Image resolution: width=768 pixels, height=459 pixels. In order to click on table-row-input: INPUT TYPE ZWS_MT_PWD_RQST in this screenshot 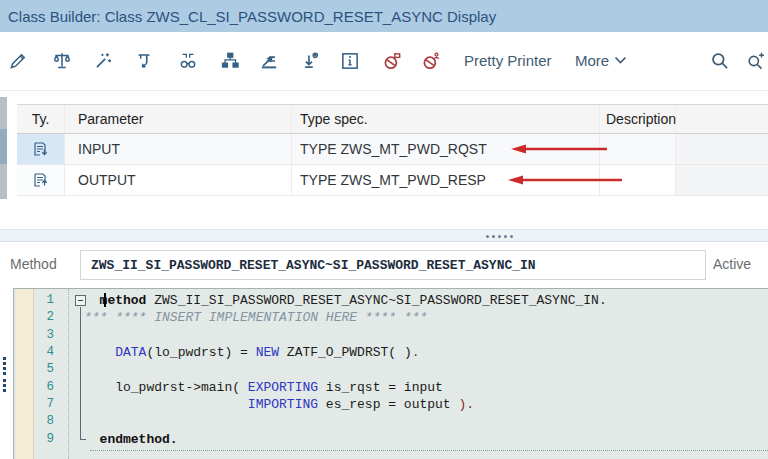, I will do `click(392, 150)`.